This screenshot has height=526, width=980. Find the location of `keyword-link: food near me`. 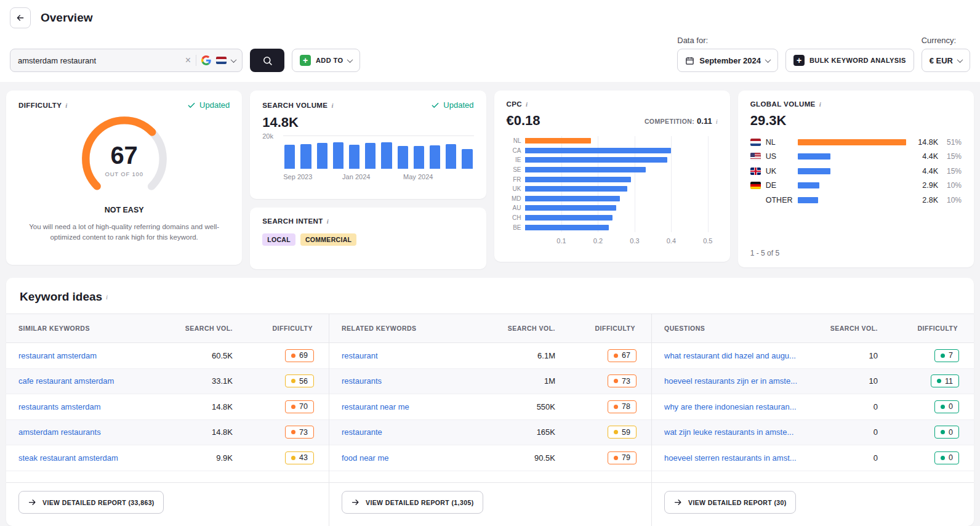

keyword-link: food near me is located at coordinates (416, 458).